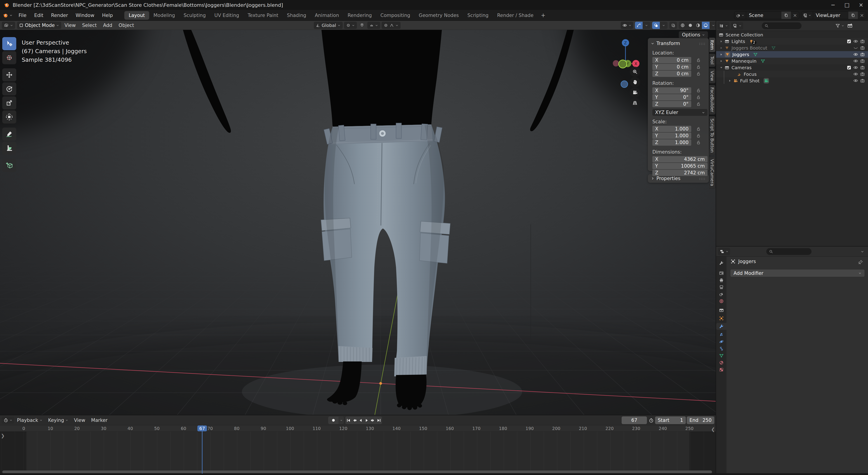 The image size is (868, 475). What do you see at coordinates (195, 16) in the screenshot?
I see `tab-sculpting: Sculpting` at bounding box center [195, 16].